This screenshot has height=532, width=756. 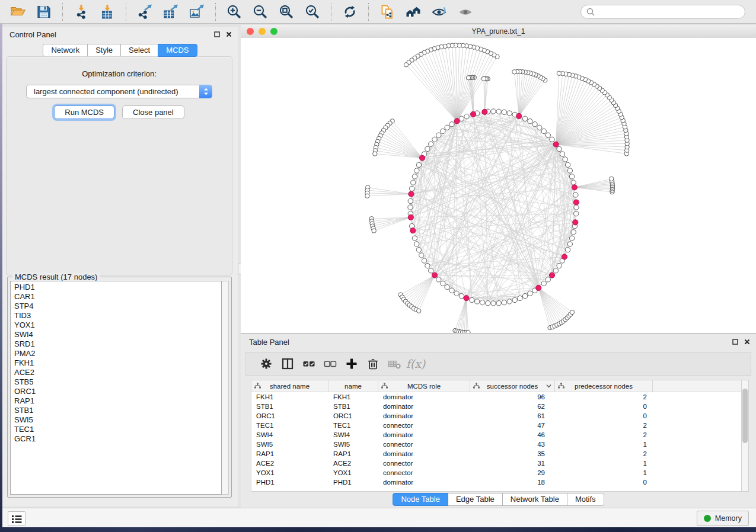 I want to click on column-header-successor-nodes: successor nodes, so click(x=512, y=386).